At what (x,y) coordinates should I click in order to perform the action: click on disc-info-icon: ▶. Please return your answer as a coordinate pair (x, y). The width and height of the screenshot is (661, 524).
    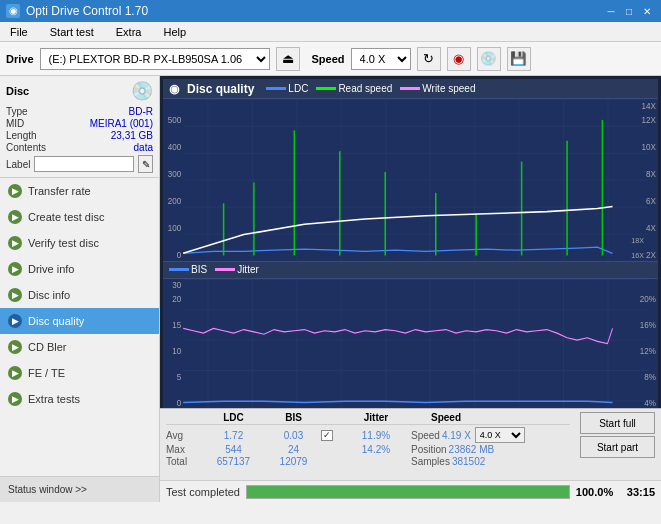
    Looking at the image, I should click on (15, 295).